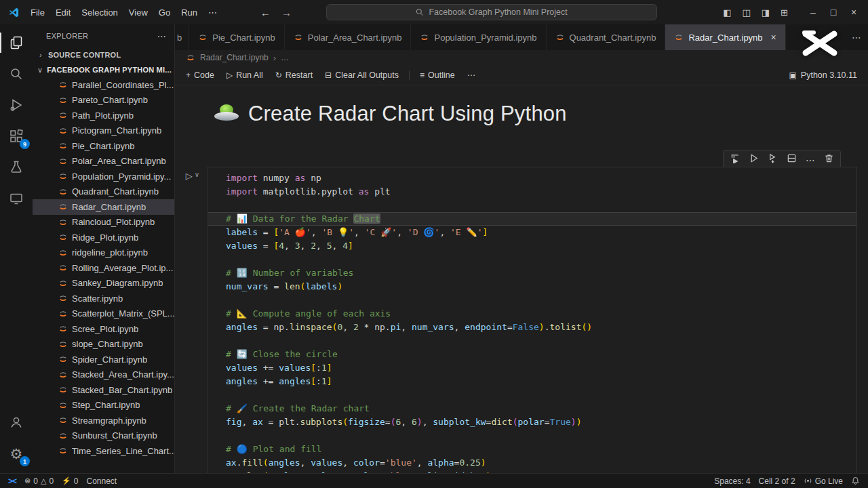 This screenshot has height=488, width=868. What do you see at coordinates (38, 12) in the screenshot?
I see `menu-file: File` at bounding box center [38, 12].